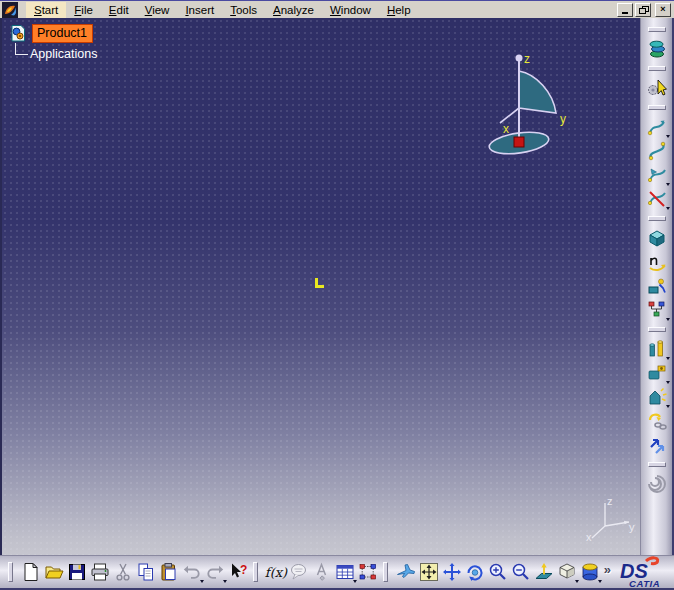  Describe the element at coordinates (276, 572) in the screenshot. I see `formula-button: f(x)` at that location.